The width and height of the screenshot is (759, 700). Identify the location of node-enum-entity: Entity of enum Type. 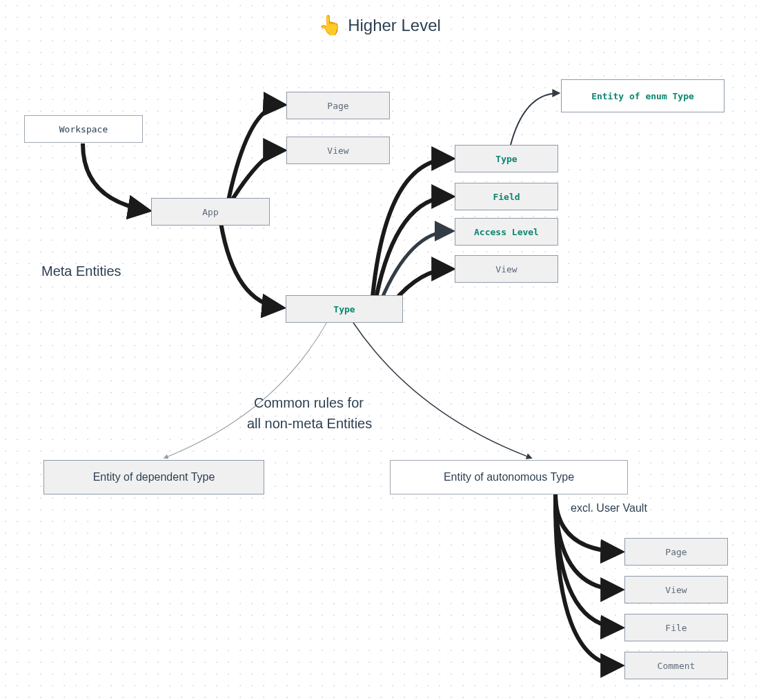
(643, 96).